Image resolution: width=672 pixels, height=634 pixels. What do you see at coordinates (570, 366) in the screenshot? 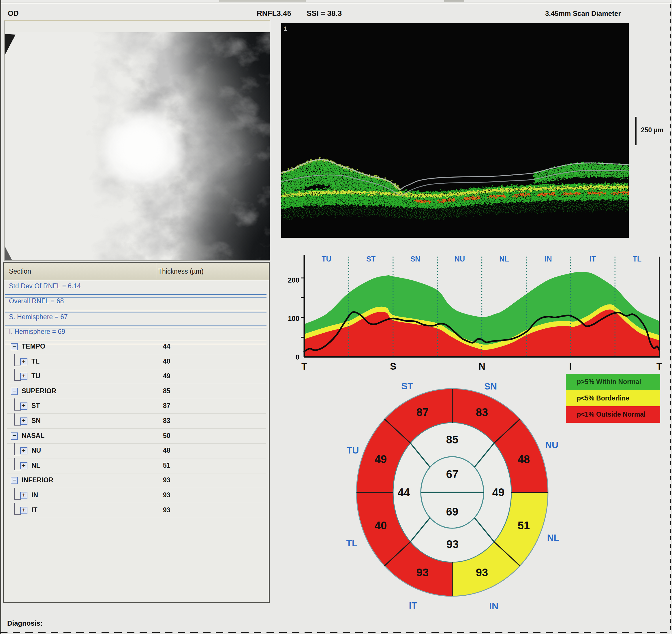
I see `svg-text: I` at bounding box center [570, 366].